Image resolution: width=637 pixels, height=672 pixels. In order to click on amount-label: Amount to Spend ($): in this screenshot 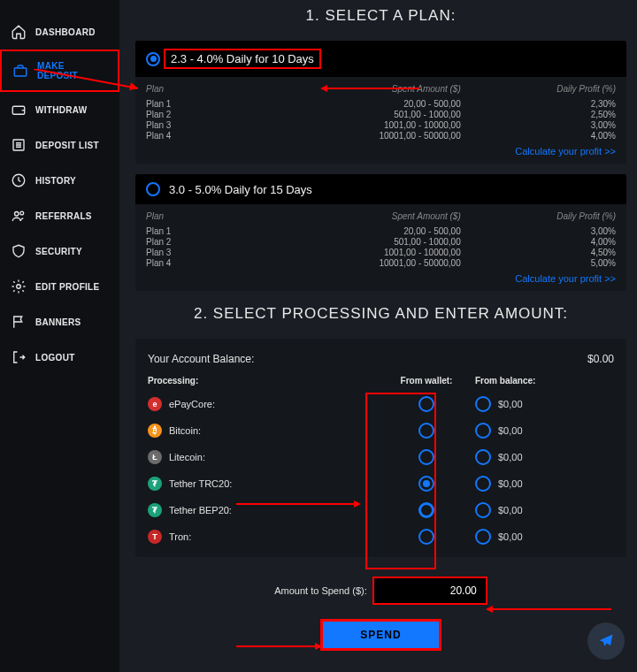, I will do `click(320, 591)`.